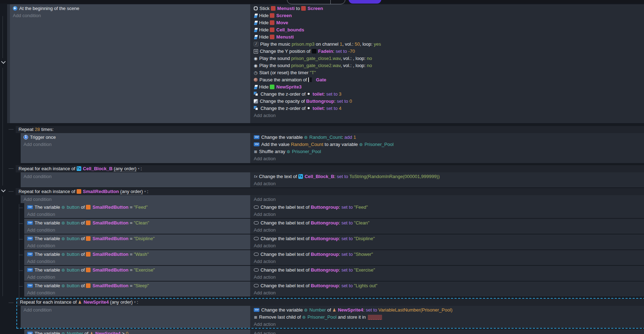 The image size is (644, 334). Describe the element at coordinates (330, 169) in the screenshot. I see `event-repeat-header: Repeat for each instance of TxCell_Block…` at that location.